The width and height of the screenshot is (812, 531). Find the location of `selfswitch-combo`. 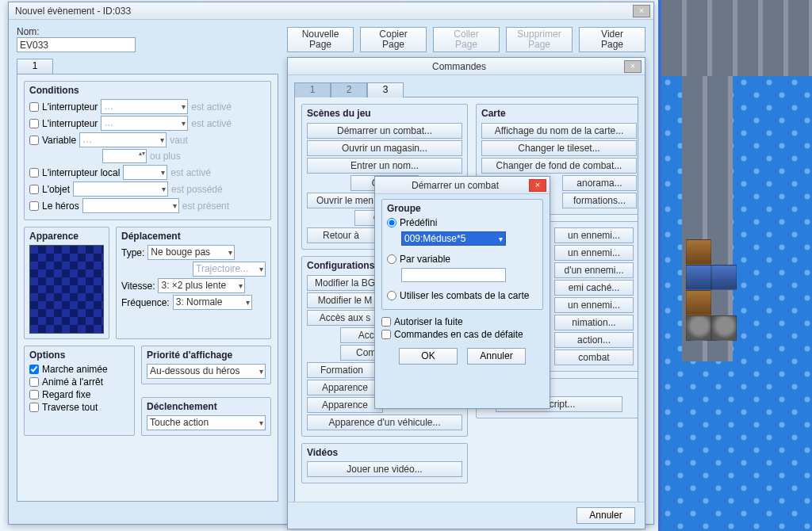

selfswitch-combo is located at coordinates (145, 173).